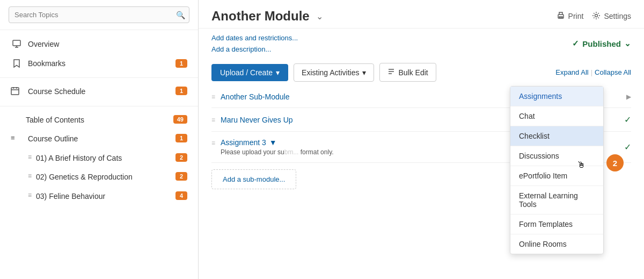 Image resolution: width=644 pixels, height=279 pixels. What do you see at coordinates (267, 16) in the screenshot?
I see `header-left: Another Module ⌄` at bounding box center [267, 16].